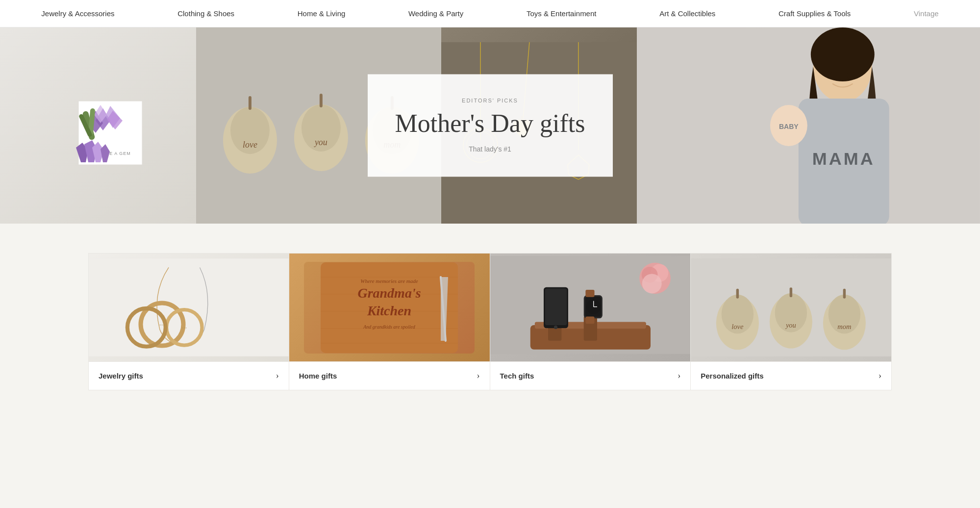 Image resolution: width=980 pixels, height=508 pixels. I want to click on nav-item-wedding: Wedding & Party, so click(436, 14).